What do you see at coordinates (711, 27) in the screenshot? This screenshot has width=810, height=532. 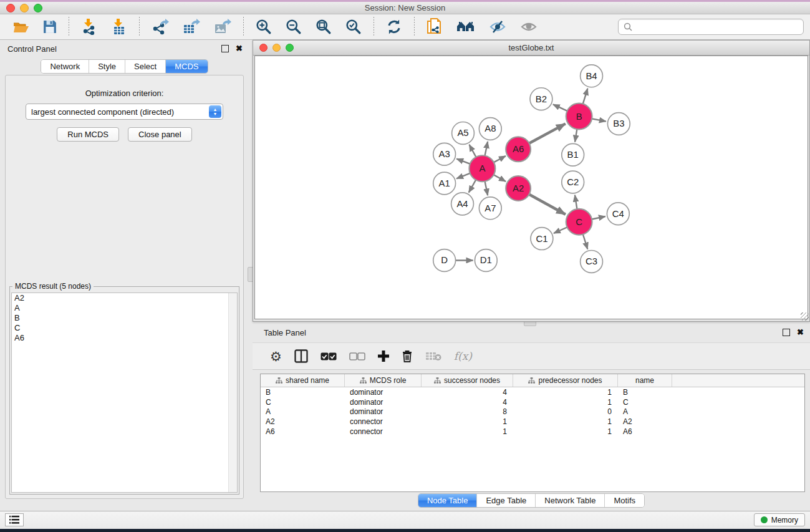 I see `search-field` at bounding box center [711, 27].